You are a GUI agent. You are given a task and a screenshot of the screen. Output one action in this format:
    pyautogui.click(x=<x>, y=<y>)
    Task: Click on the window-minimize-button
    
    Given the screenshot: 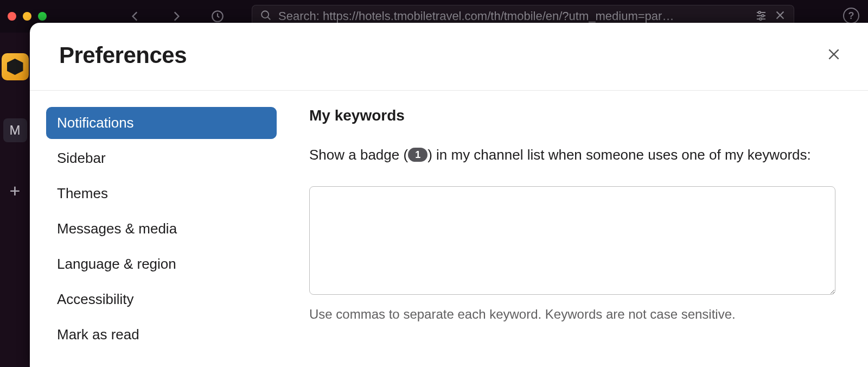 What is the action you would take?
    pyautogui.click(x=27, y=16)
    